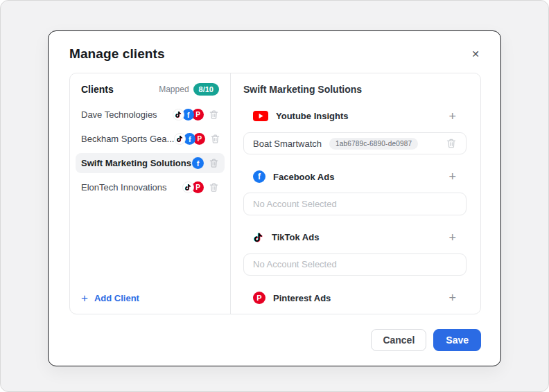 The width and height of the screenshot is (549, 392). What do you see at coordinates (355, 144) in the screenshot?
I see `youtube-account-row: Boat Smartwatch 1ab6789c-6890-de0987` at bounding box center [355, 144].